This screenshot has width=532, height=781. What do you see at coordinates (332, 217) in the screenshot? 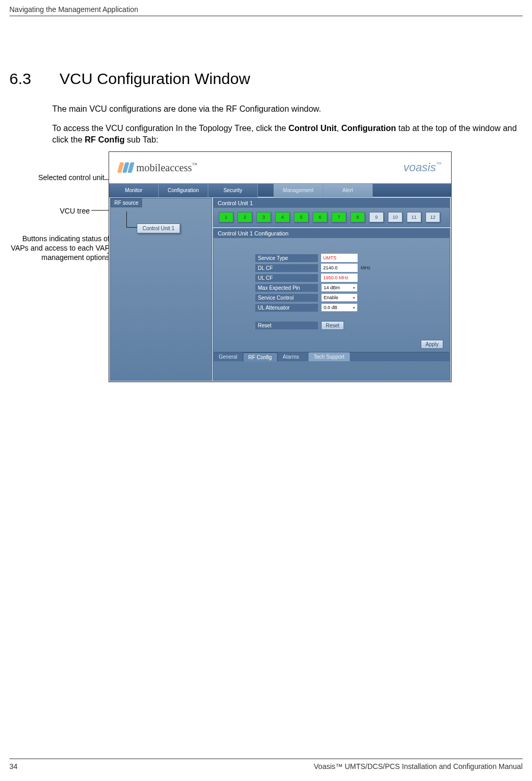
I see `vap-status-buttons: 1 2 3 4 5 6 7 8 9 10 11 12` at bounding box center [332, 217].